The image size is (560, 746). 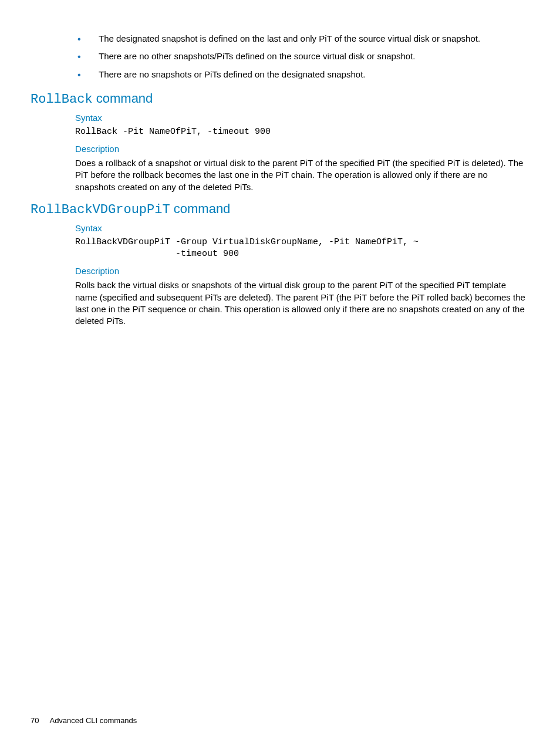 I want to click on bullet-text: There are no other snapshots/PiTs define…, so click(x=257, y=56).